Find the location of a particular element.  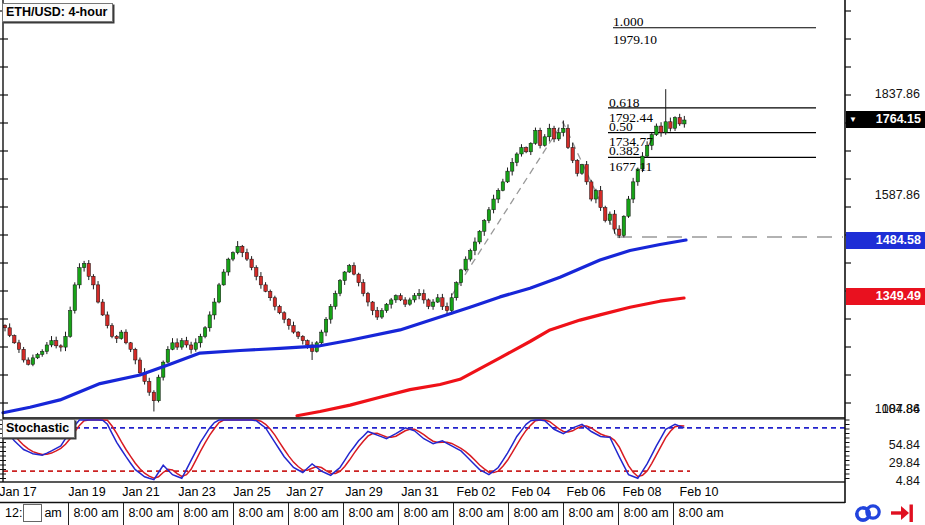

time-first-suffix: am is located at coordinates (52, 513).